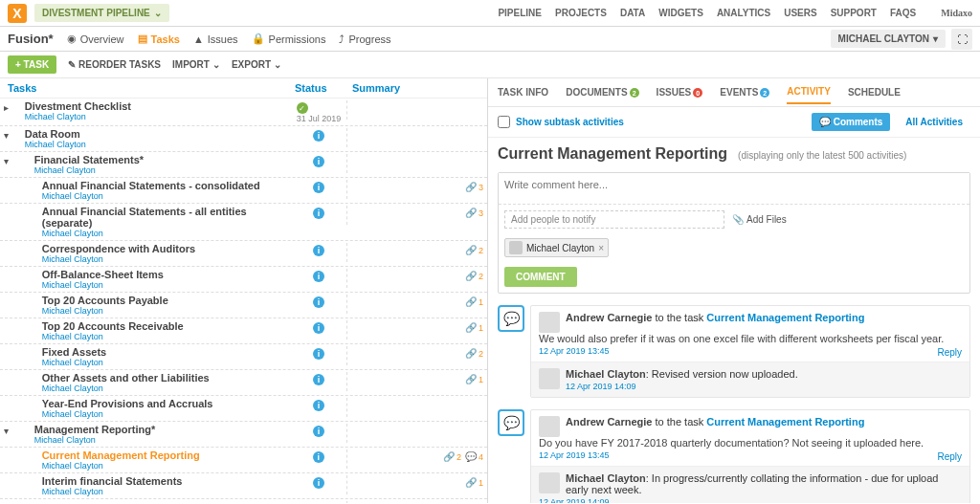  Describe the element at coordinates (143, 38) in the screenshot. I see `list-icon: ▤` at that location.